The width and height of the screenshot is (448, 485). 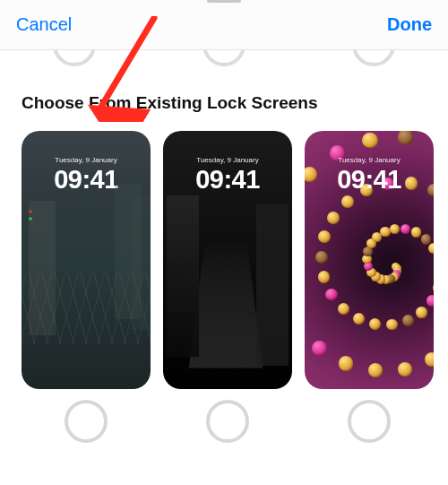 I want to click on cancel-button: Cancel, so click(x=44, y=25).